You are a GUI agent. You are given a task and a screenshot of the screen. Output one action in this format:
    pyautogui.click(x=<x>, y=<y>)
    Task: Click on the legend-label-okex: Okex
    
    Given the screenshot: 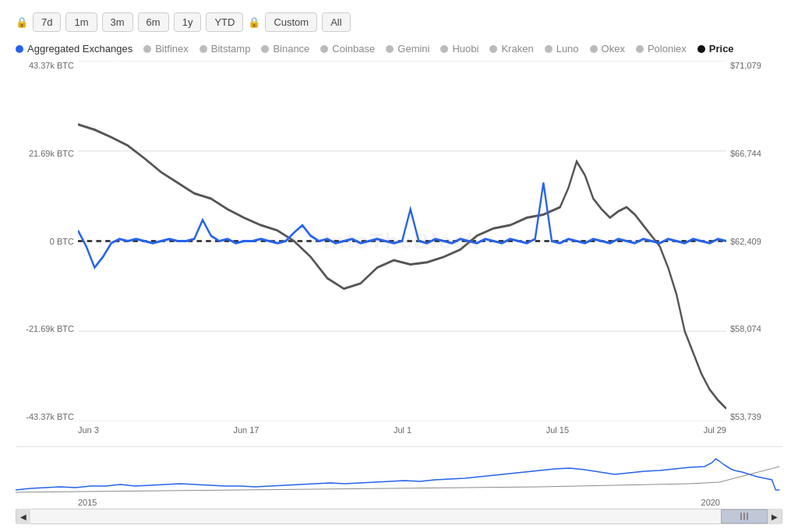 What is the action you would take?
    pyautogui.click(x=613, y=48)
    